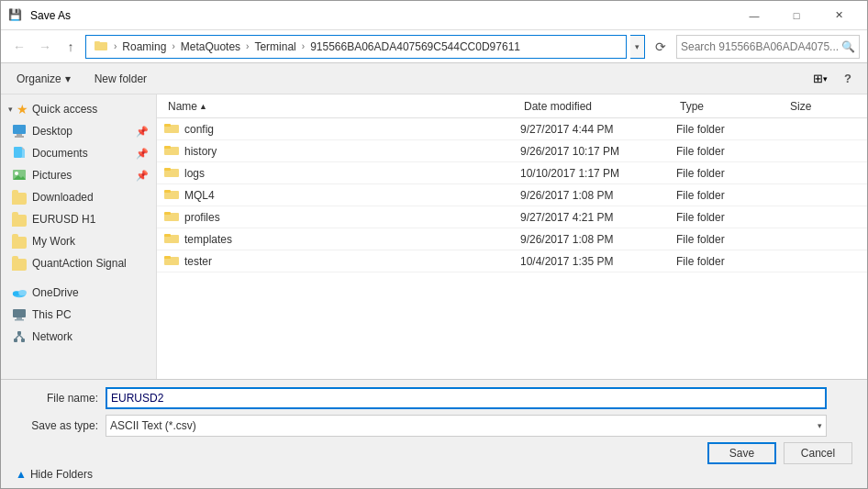  I want to click on sidebar-item-eurusd: EURUSD H1, so click(79, 219).